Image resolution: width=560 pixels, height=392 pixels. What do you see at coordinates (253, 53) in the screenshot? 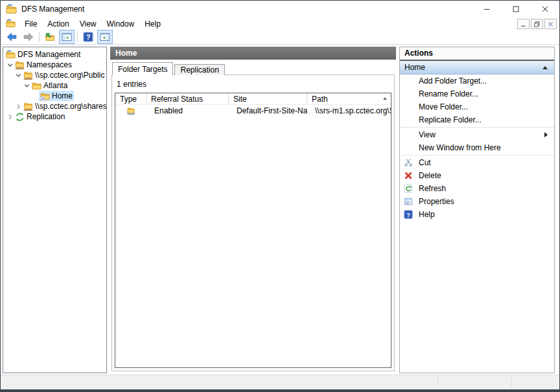
I see `results-pane-header: Home` at bounding box center [253, 53].